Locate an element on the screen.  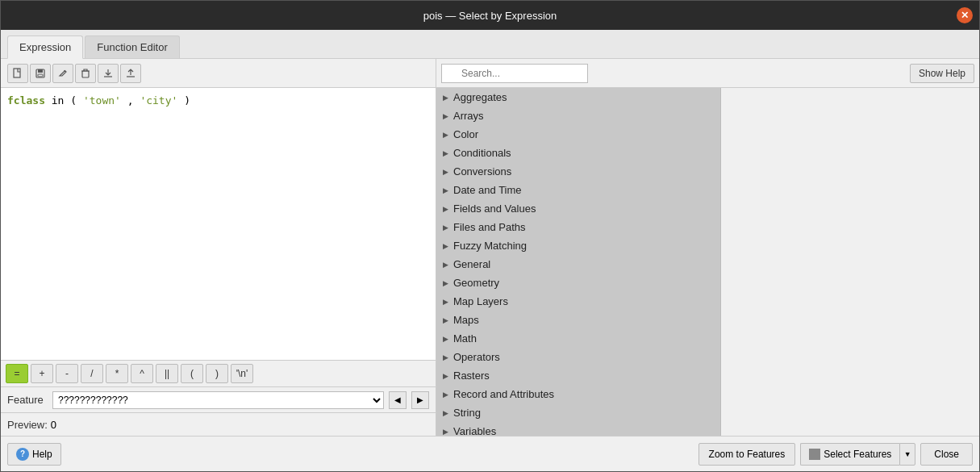
list-item: ▶ String is located at coordinates (578, 413).